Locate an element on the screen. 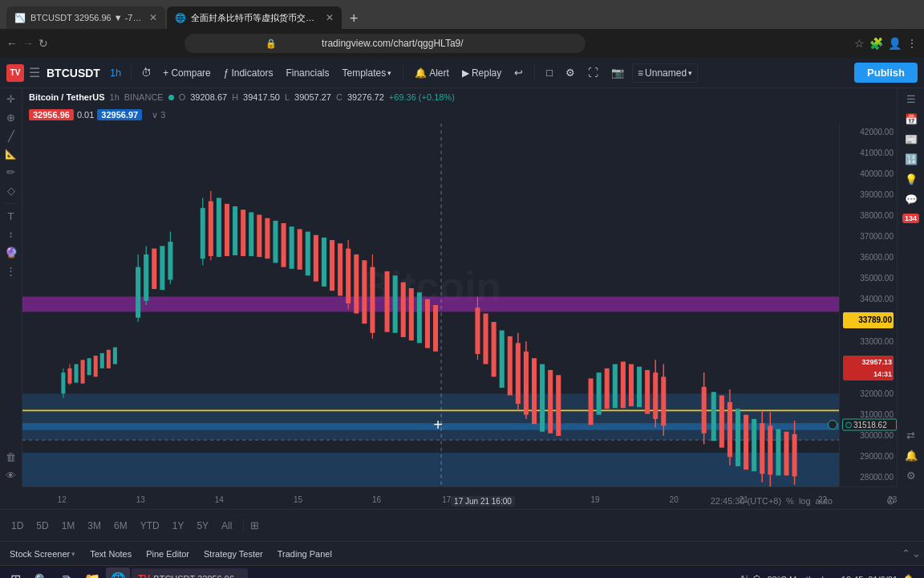  tradingpanel-button: Trading Panel is located at coordinates (305, 554).